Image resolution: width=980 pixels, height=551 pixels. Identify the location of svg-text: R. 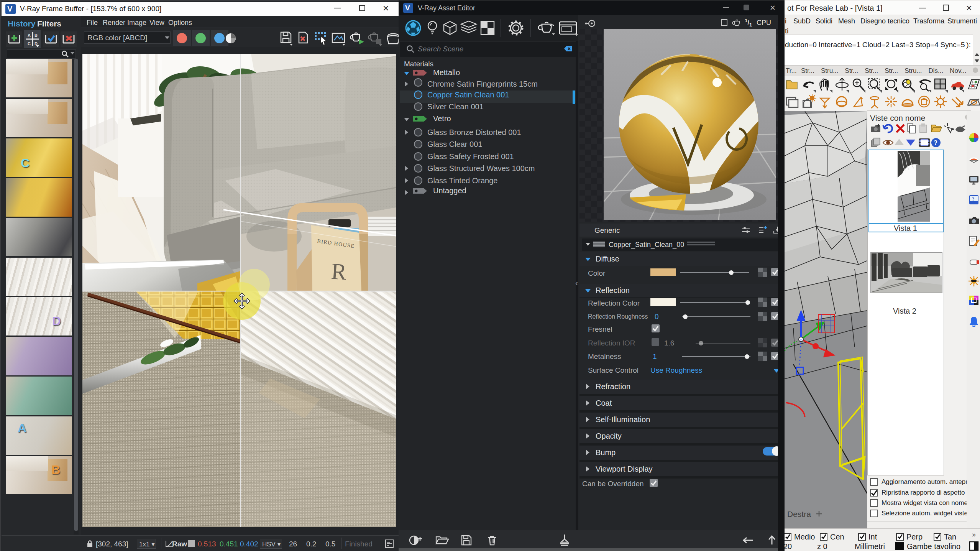
(339, 271).